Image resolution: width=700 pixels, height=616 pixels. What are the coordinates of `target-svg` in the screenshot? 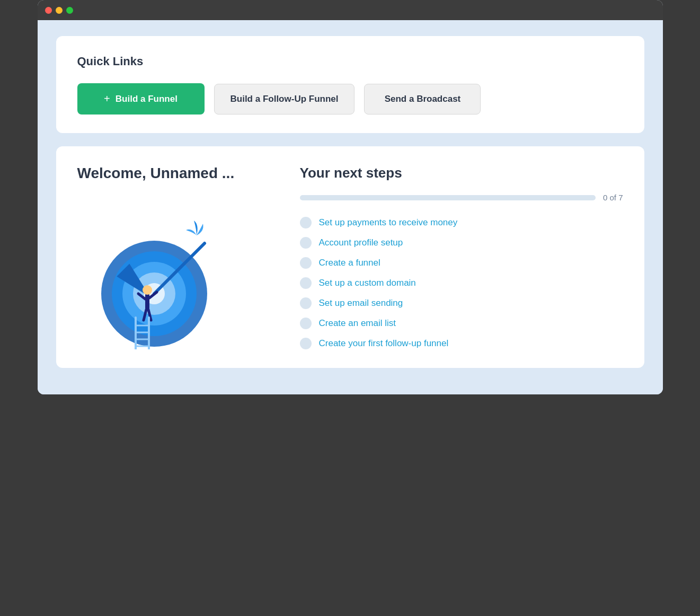 It's located at (154, 280).